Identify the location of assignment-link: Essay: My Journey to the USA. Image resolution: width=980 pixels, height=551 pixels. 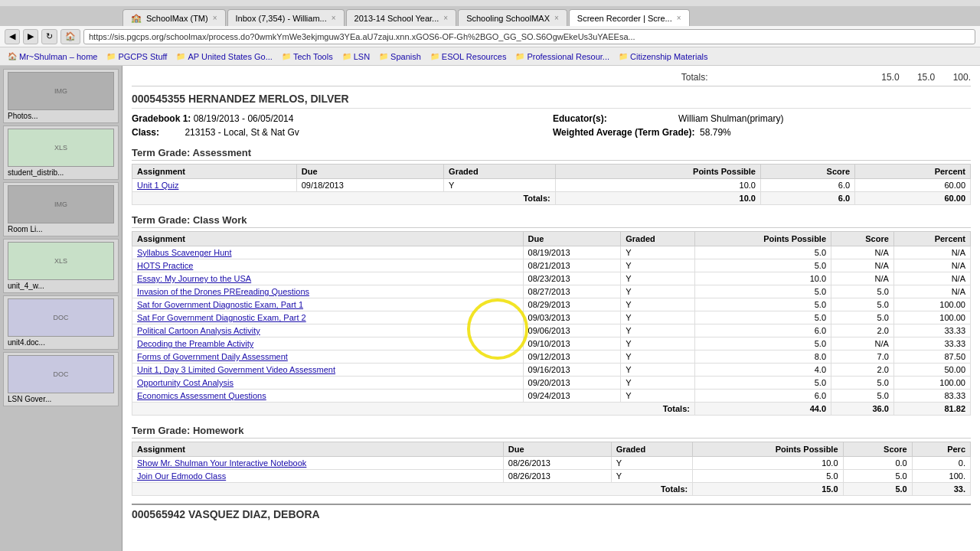
(194, 279).